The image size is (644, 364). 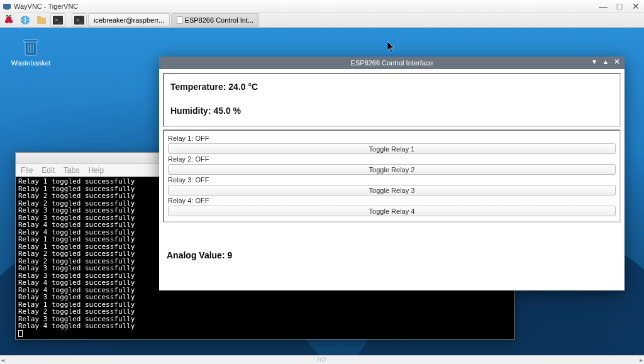 What do you see at coordinates (392, 63) in the screenshot?
I see `esp-titlebar: ESP8266 Control Interface ▾ ▴ ✕` at bounding box center [392, 63].